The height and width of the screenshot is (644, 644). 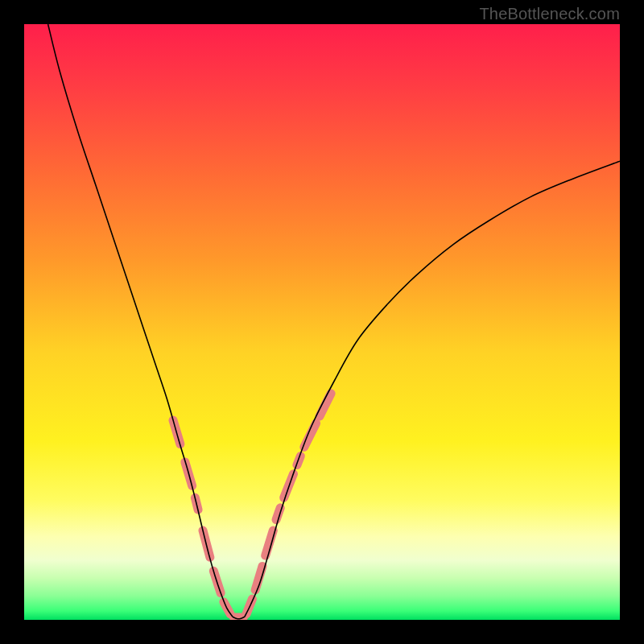 I want to click on watermark-text: TheBottleneck.com, so click(x=549, y=14).